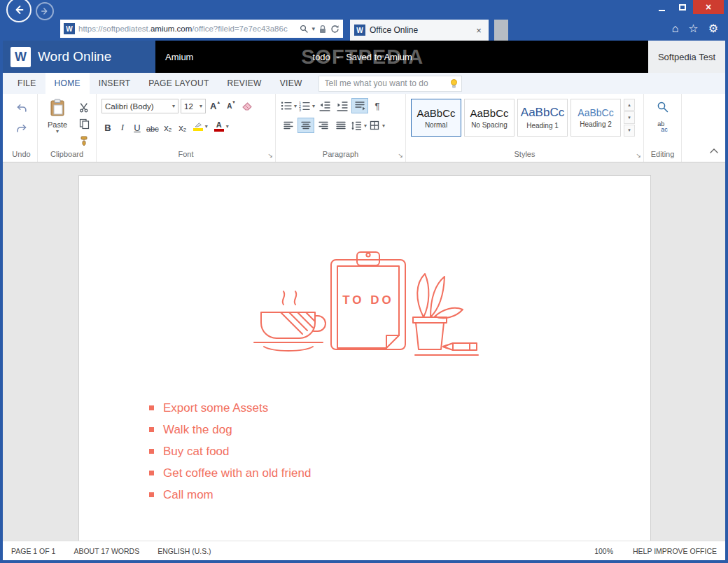 The width and height of the screenshot is (728, 563). Describe the element at coordinates (218, 102) in the screenshot. I see `grow-font-arrow-icon: ▴` at that location.